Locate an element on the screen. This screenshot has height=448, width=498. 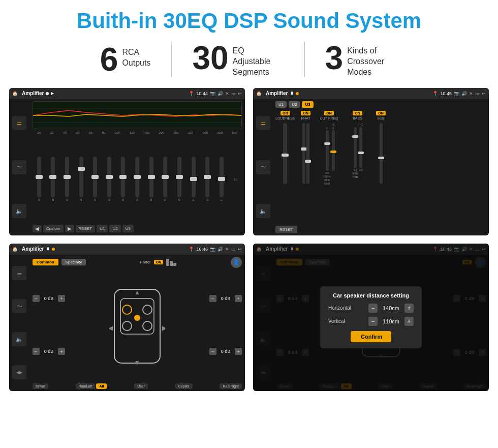
slider-320: -1 is located at coordinates (194, 179).